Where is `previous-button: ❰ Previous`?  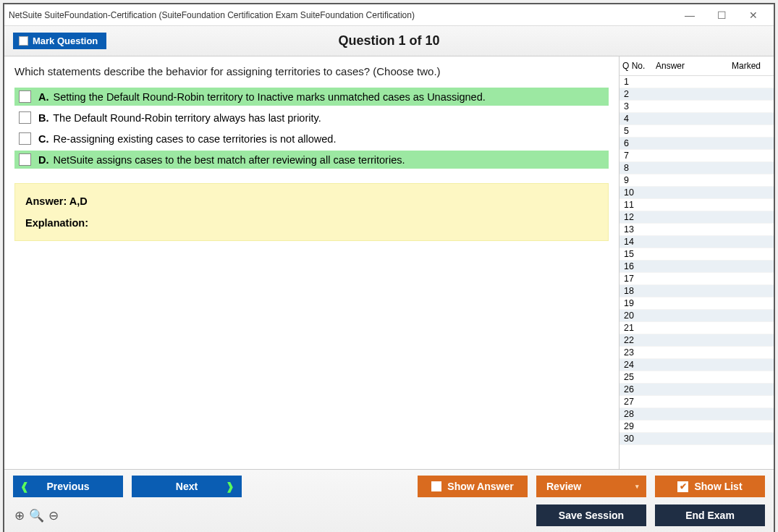
previous-button: ❰ Previous is located at coordinates (68, 486).